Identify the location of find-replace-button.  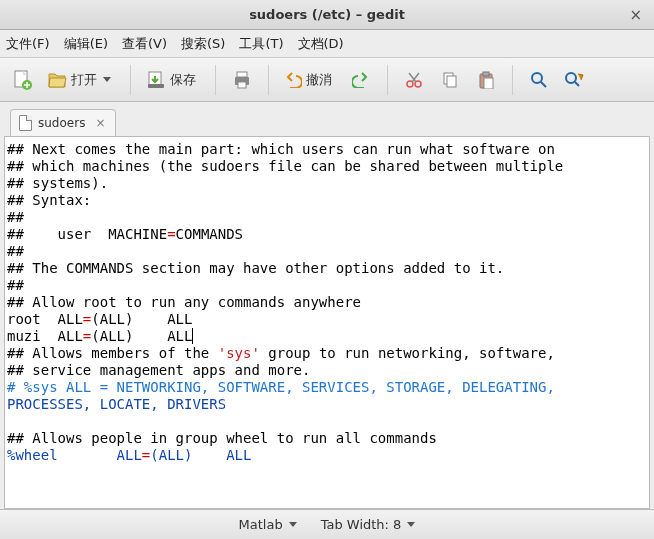
(575, 80).